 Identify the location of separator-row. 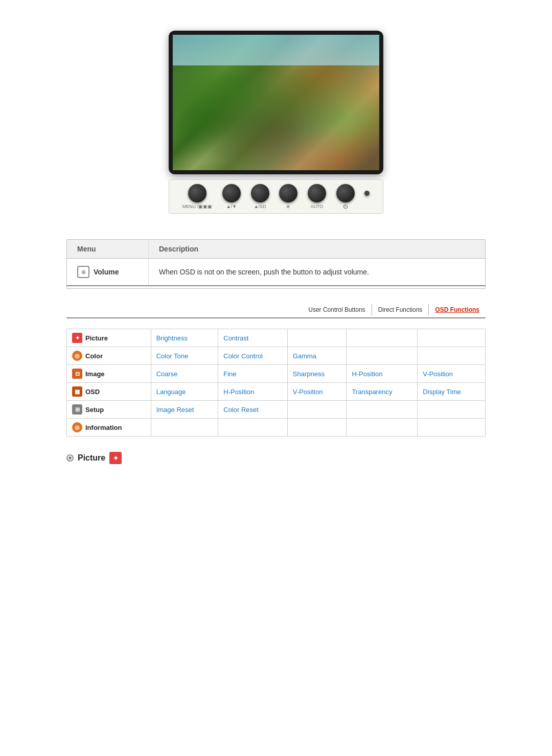
(276, 287).